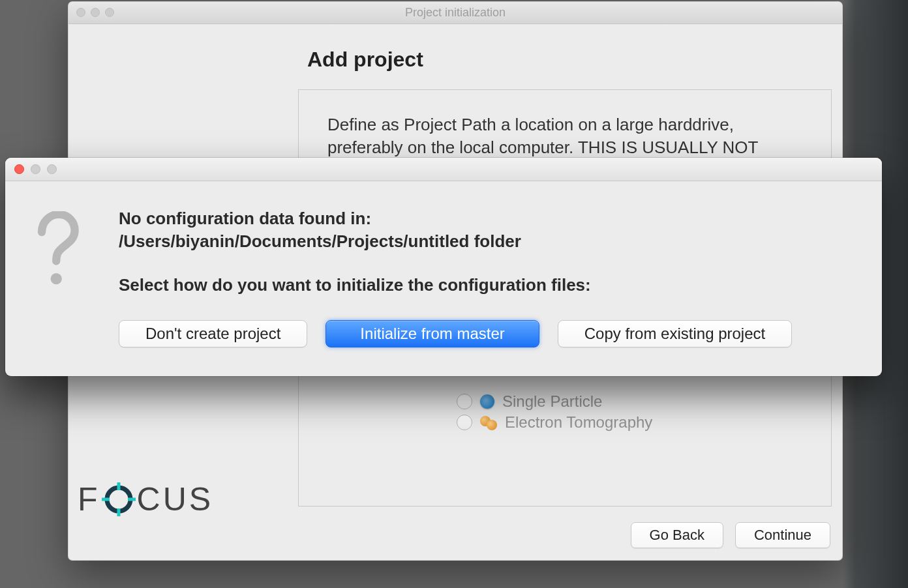 This screenshot has height=588, width=908. What do you see at coordinates (35, 169) in the screenshot?
I see `dialog-traffic-lights` at bounding box center [35, 169].